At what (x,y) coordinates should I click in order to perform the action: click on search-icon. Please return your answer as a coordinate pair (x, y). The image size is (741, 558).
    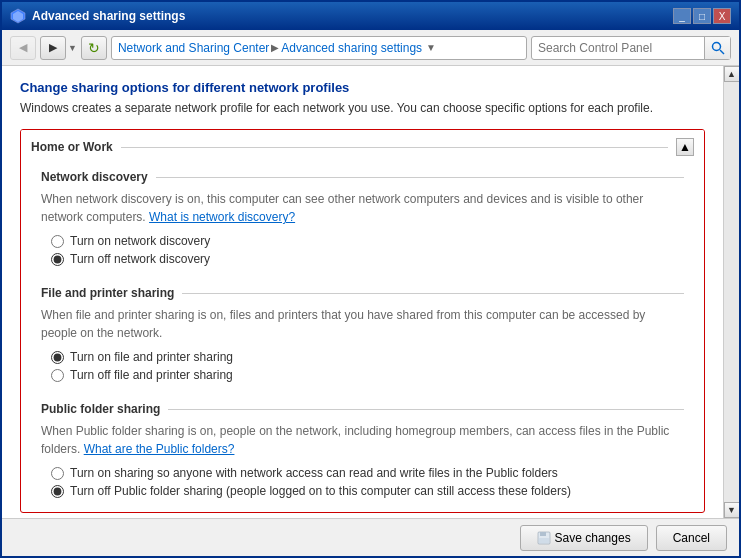
    Looking at the image, I should click on (718, 48).